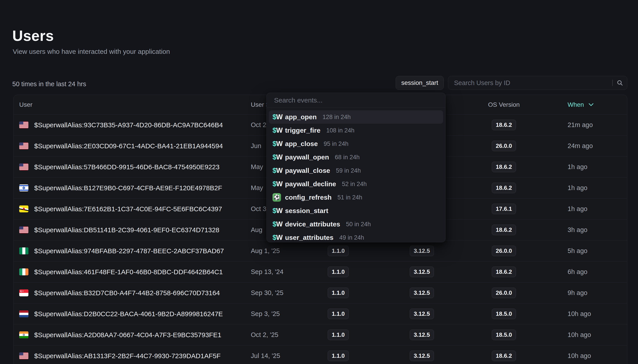 Image resolution: width=638 pixels, height=364 pixels. I want to click on event-name: device_attributes, so click(313, 224).